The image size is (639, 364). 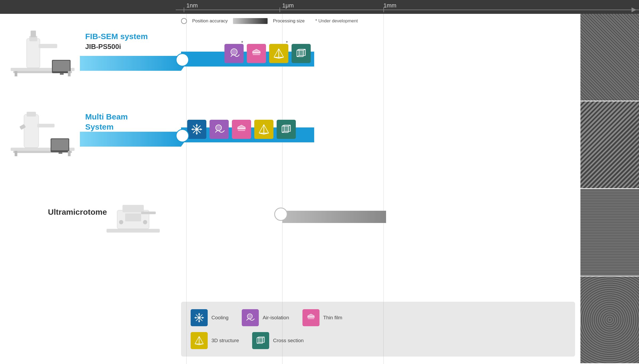 What do you see at coordinates (210, 318) in the screenshot?
I see `legend-cooling: Cooling` at bounding box center [210, 318].